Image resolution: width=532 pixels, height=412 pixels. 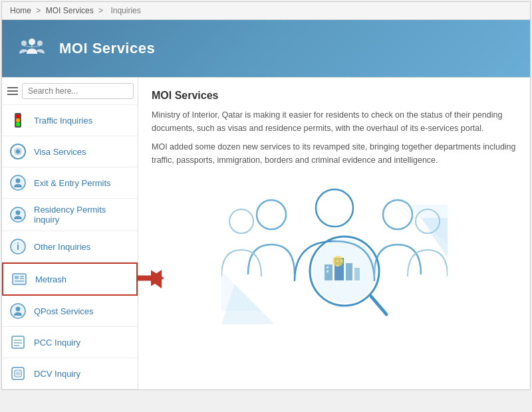 What do you see at coordinates (266, 11) in the screenshot?
I see `breadcrumb: Home > MOI Services > Inquiries` at bounding box center [266, 11].